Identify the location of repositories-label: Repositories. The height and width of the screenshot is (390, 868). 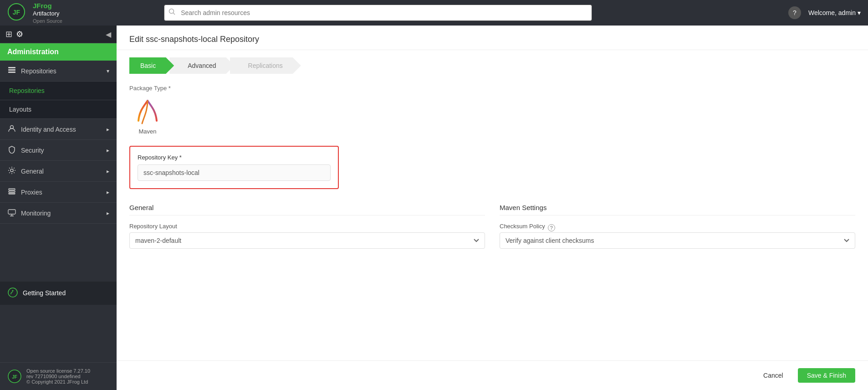
(39, 71).